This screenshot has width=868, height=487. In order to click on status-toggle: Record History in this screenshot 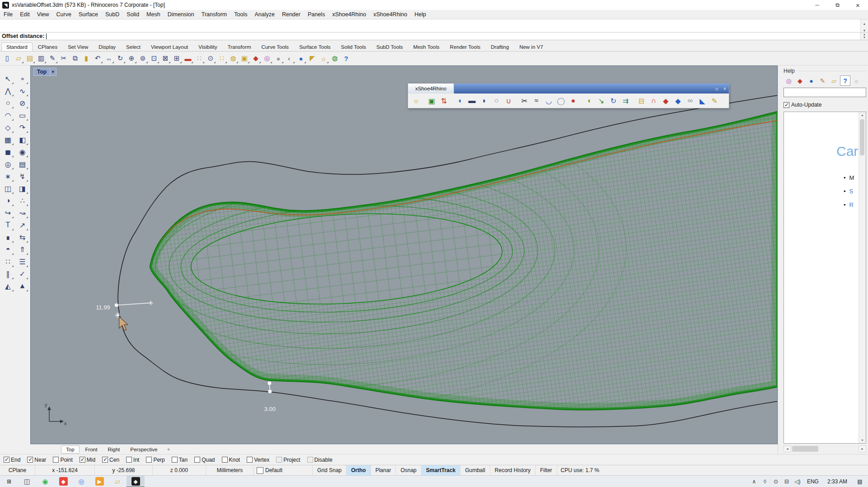, I will do `click(513, 470)`.